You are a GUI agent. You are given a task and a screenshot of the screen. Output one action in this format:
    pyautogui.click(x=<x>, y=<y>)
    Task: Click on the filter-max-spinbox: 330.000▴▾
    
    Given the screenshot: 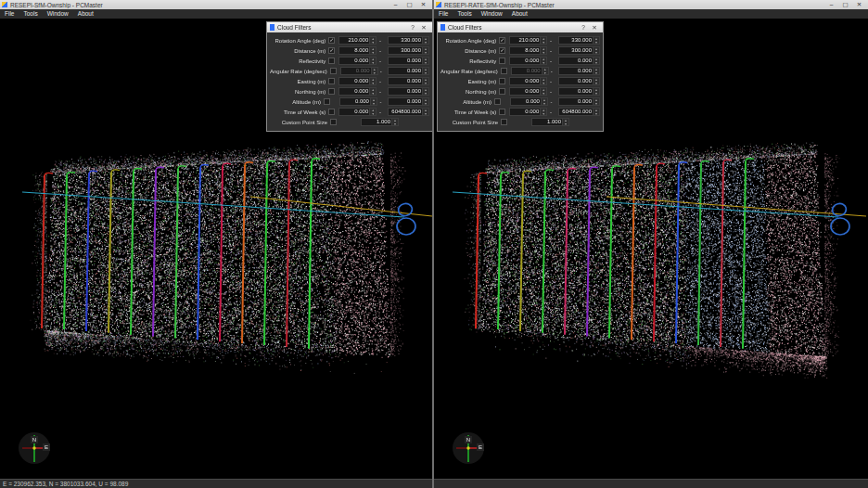 What is the action you would take?
    pyautogui.click(x=579, y=41)
    